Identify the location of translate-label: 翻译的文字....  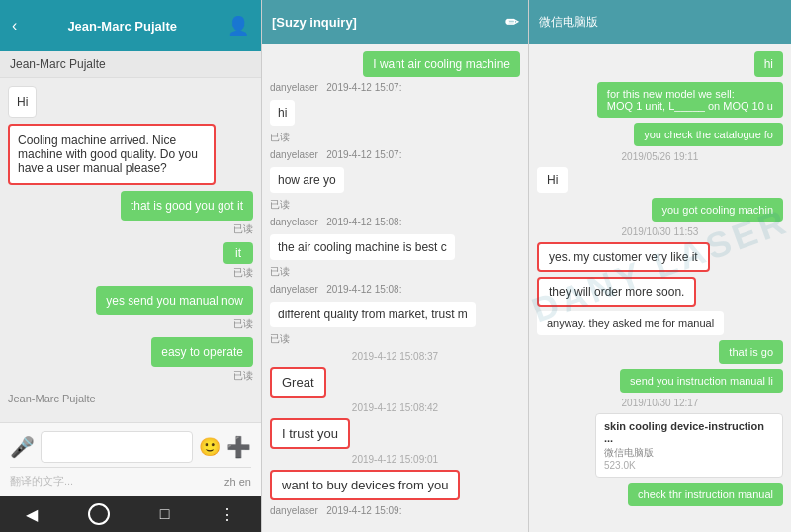
(42, 481).